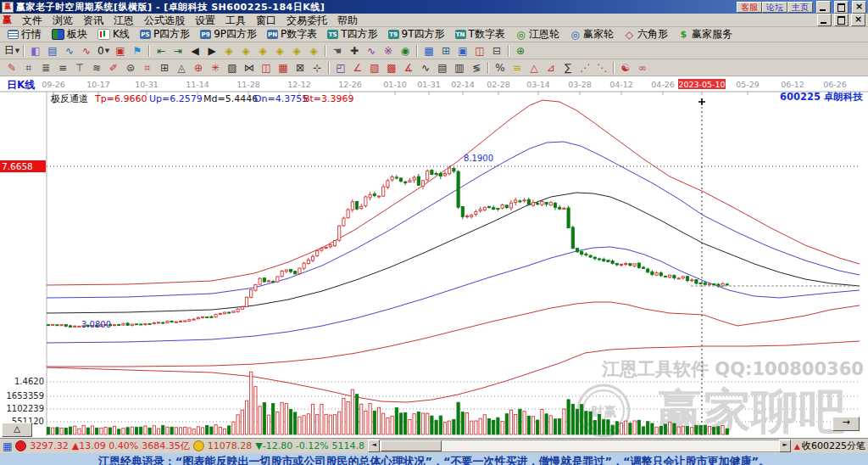  Describe the element at coordinates (860, 7) in the screenshot. I see `close-button: ×` at that location.